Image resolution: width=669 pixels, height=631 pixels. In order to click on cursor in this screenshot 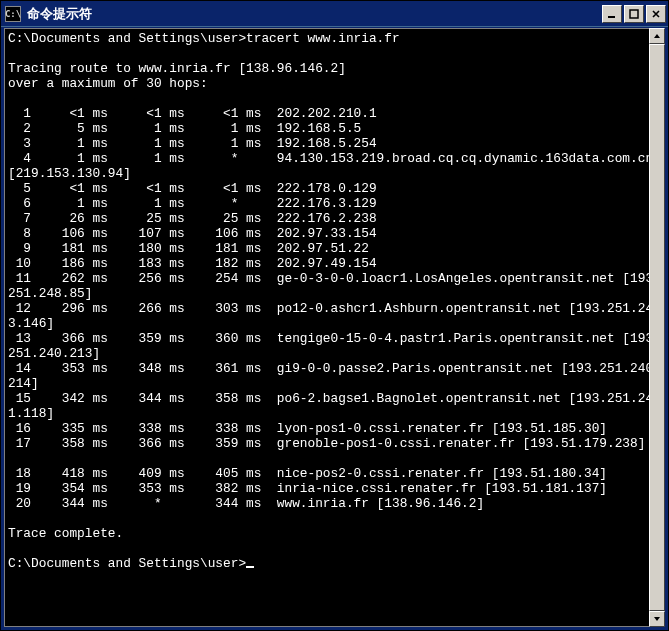, I will do `click(250, 567)`.